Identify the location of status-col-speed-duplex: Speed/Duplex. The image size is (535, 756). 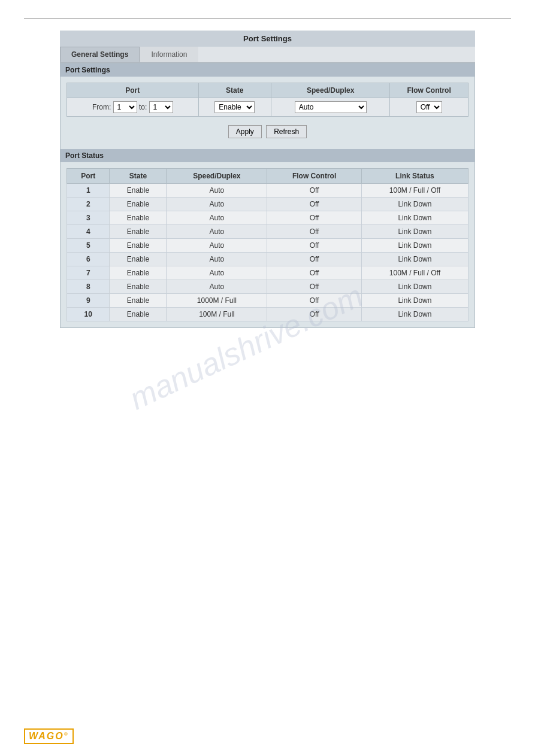
(217, 176).